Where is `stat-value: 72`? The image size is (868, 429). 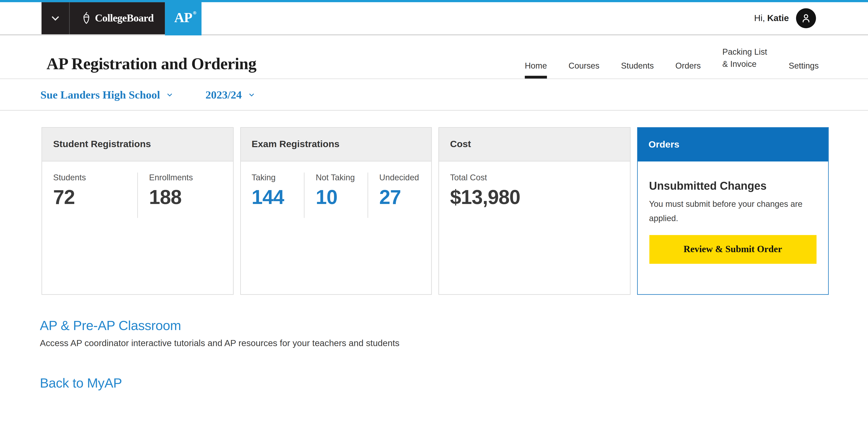
stat-value: 72 is located at coordinates (95, 197).